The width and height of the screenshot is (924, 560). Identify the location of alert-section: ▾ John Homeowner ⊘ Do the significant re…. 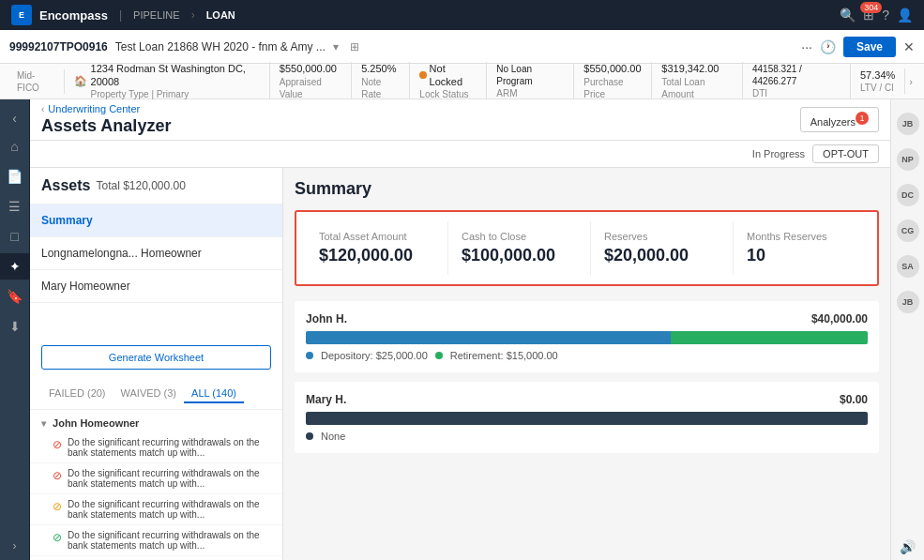
(156, 485).